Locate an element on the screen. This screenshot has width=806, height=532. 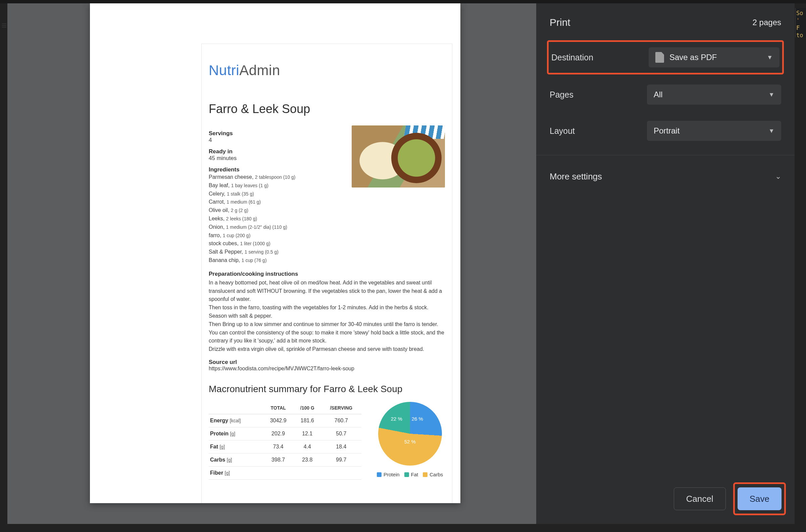
pages-value: All is located at coordinates (658, 95).